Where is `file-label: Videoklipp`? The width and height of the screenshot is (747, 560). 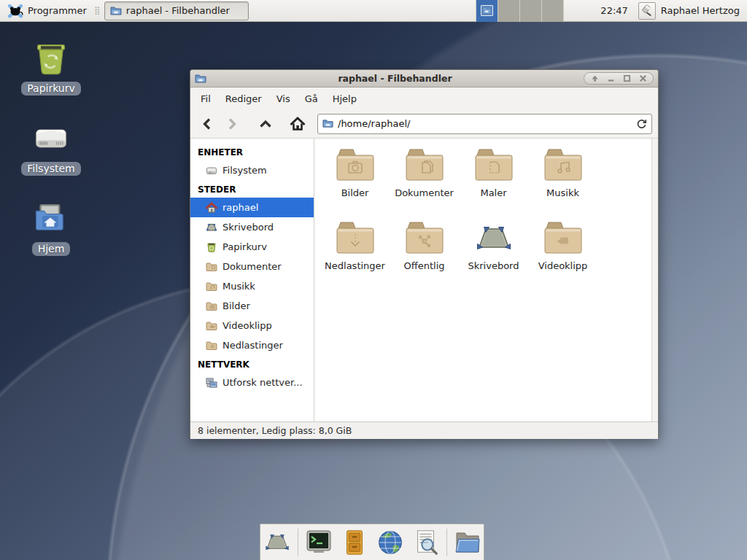
file-label: Videoklipp is located at coordinates (563, 265).